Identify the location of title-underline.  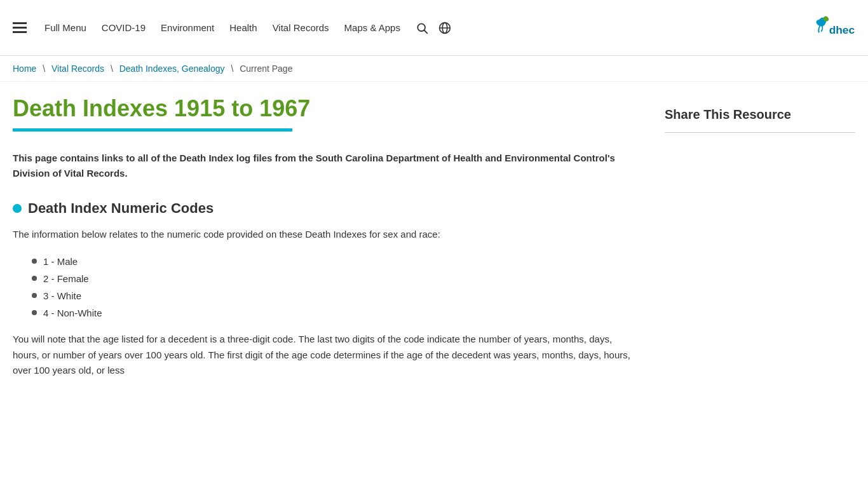
(153, 130).